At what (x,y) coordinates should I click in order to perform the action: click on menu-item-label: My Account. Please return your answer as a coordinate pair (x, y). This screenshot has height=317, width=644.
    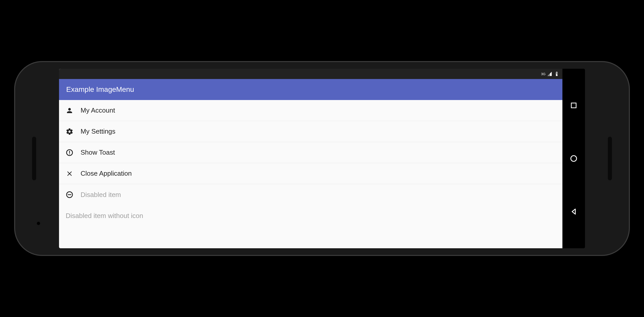
    Looking at the image, I should click on (98, 110).